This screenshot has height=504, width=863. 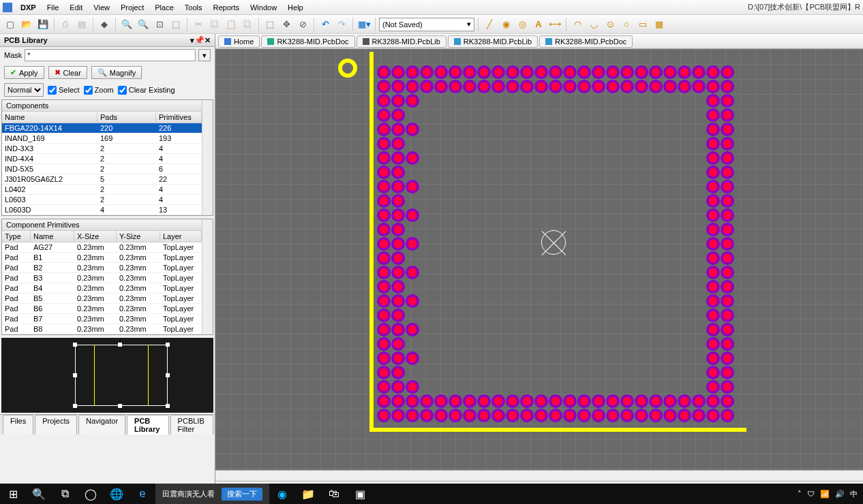 What do you see at coordinates (825, 494) in the screenshot?
I see `tray-wifi-icon: 📶` at bounding box center [825, 494].